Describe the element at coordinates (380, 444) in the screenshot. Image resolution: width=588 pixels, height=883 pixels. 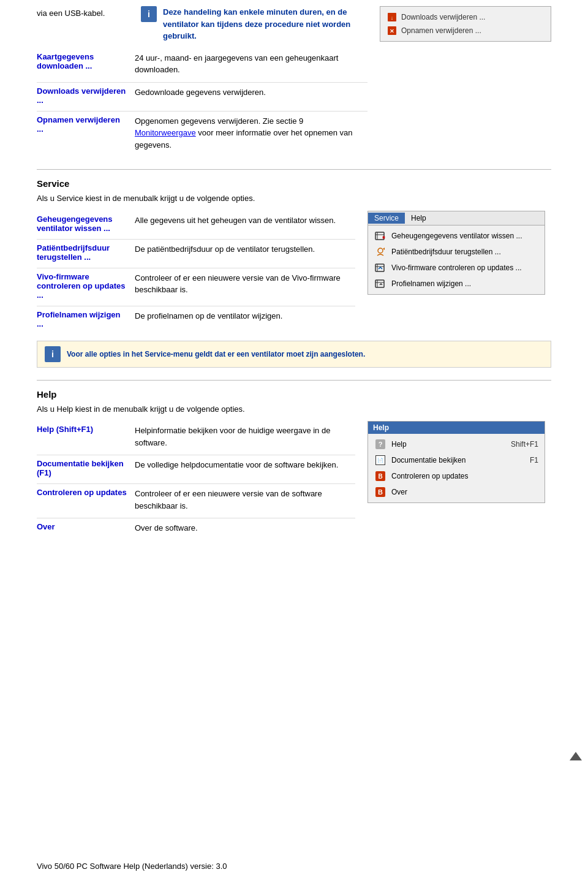
I see `help-question-icon: ?` at that location.